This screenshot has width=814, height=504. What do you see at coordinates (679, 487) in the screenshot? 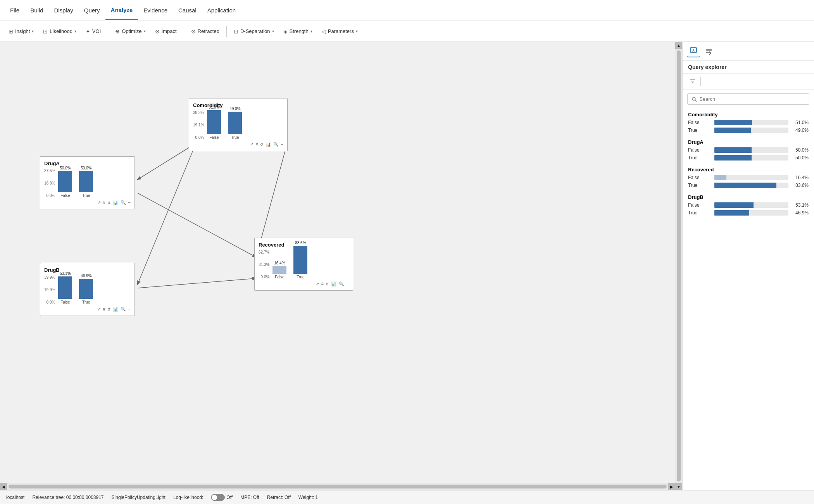
I see `scroll-down-btn: ▼` at bounding box center [679, 487].